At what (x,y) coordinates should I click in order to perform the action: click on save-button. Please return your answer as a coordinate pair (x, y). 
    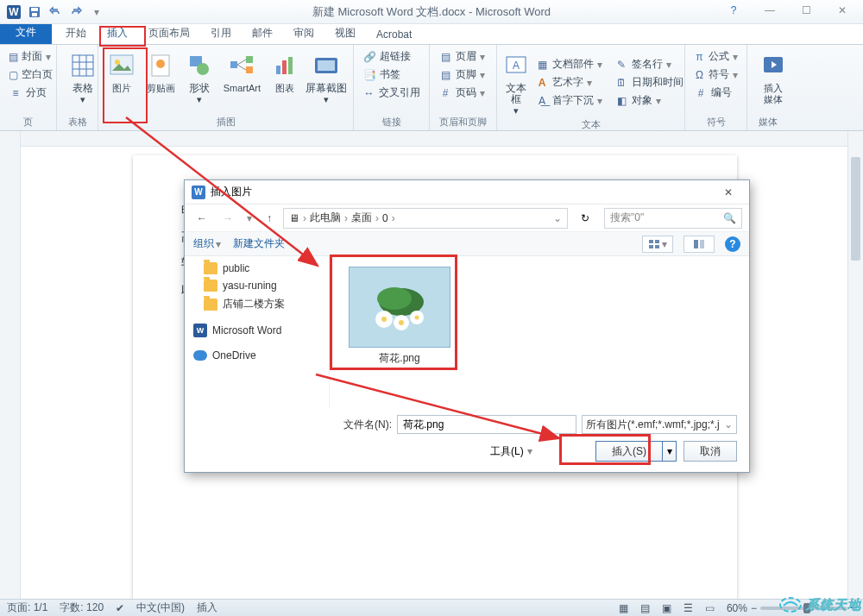
    Looking at the image, I should click on (35, 12).